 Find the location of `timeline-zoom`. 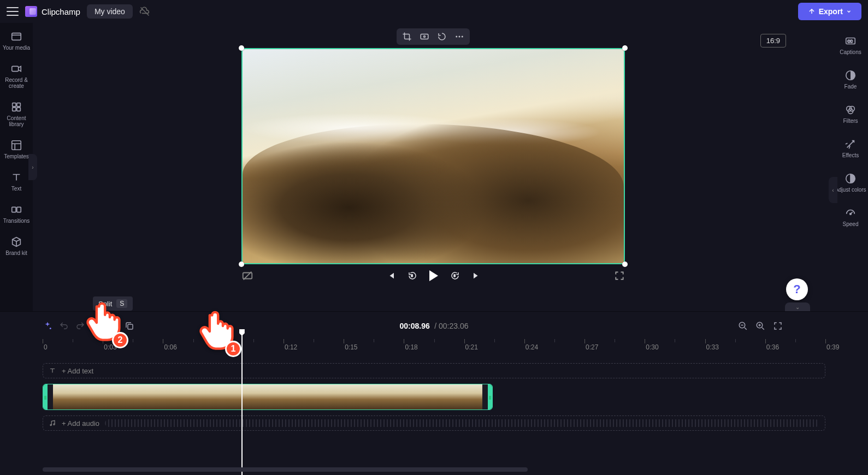

timeline-zoom is located at coordinates (760, 326).